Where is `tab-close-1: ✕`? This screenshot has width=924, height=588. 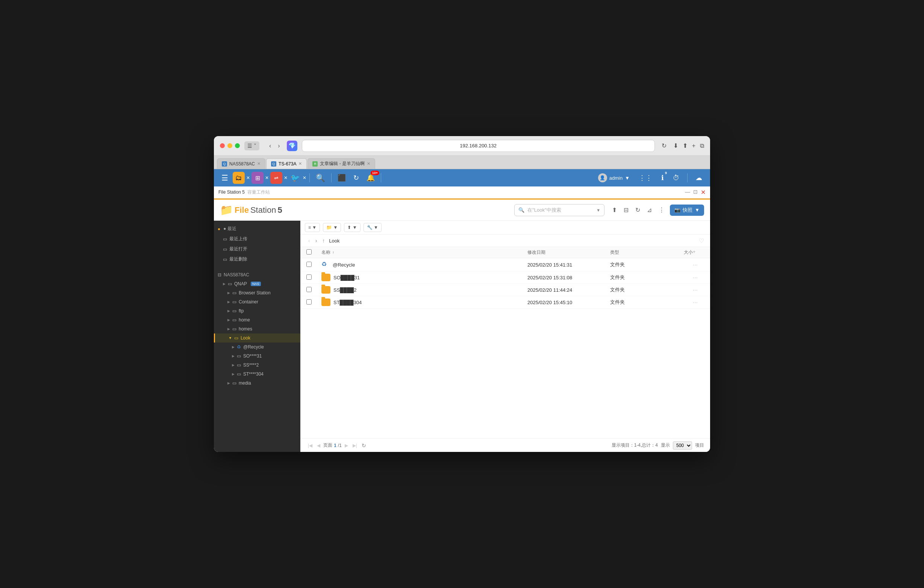
tab-close-1: ✕ is located at coordinates (259, 164).